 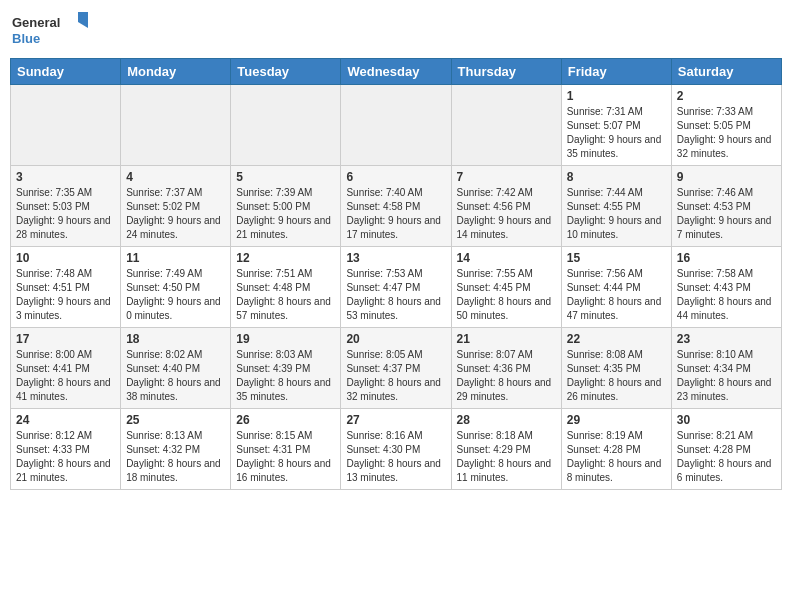 I want to click on day-number: 26, so click(x=286, y=420).